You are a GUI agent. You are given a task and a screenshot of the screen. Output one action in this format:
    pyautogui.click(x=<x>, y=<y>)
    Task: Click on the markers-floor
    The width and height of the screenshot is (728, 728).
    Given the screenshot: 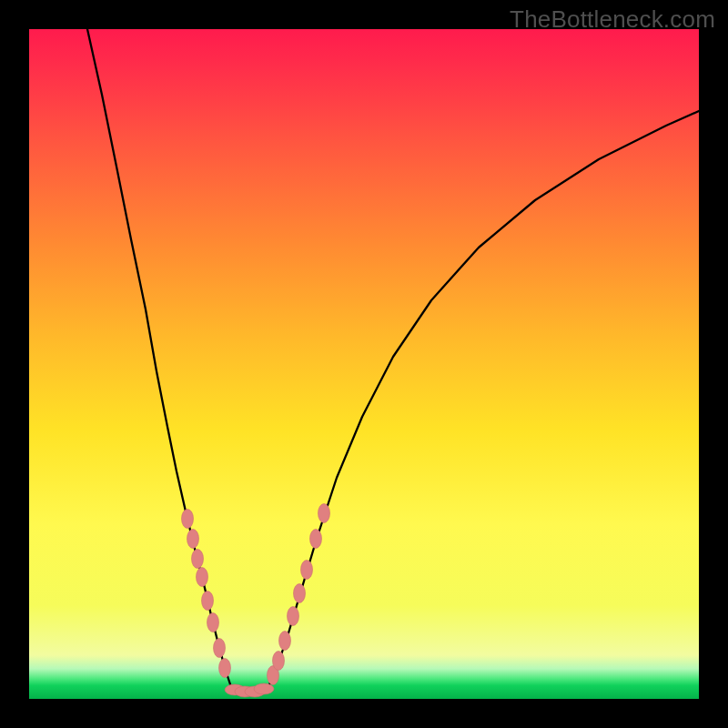 What is the action you would take?
    pyautogui.click(x=249, y=690)
    